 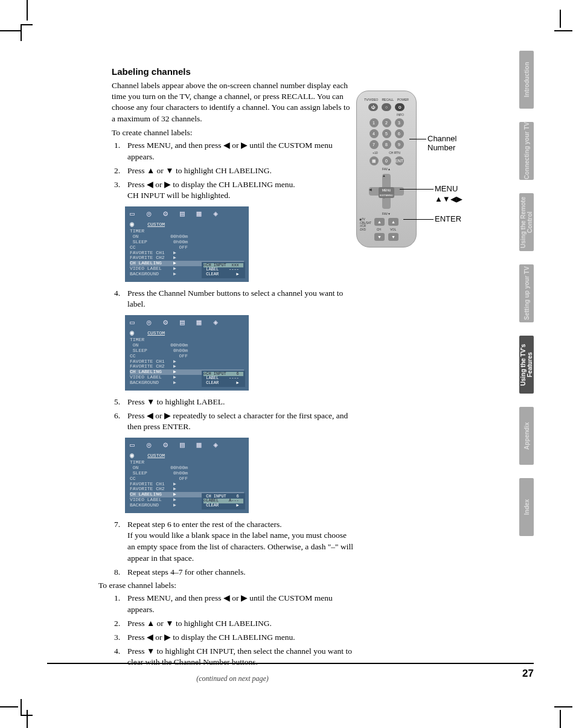 I want to click on callout-channel-number: Channel Number, so click(x=452, y=143).